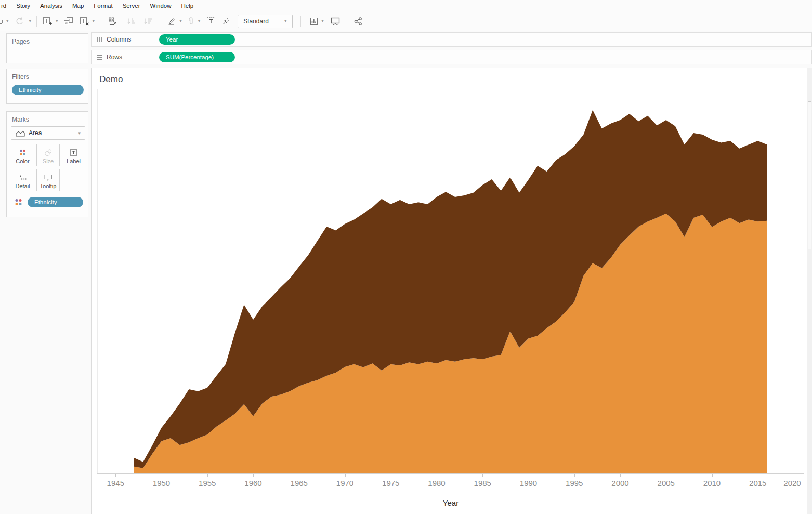 The width and height of the screenshot is (812, 514). I want to click on highlight-pen-icon, so click(172, 21).